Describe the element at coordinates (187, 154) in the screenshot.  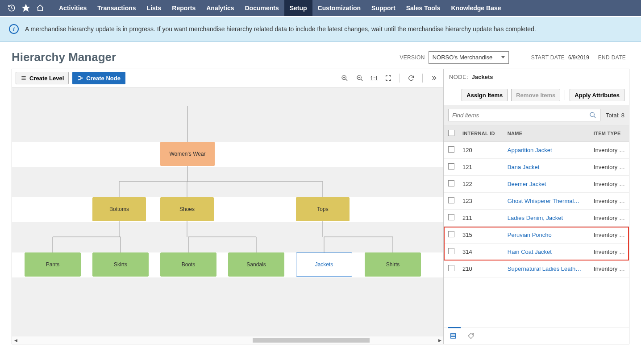
I see `node-women-s-wear: Women's Wear` at that location.